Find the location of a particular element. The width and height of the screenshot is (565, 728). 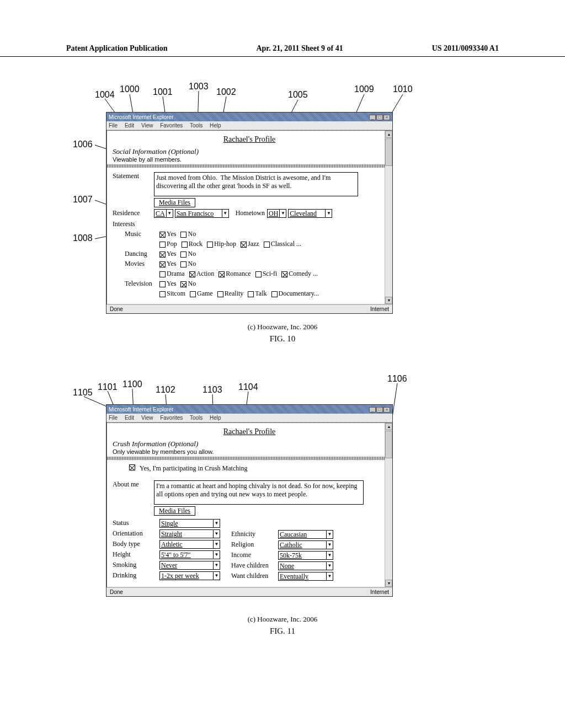

residence-city-dropdown: San Francisco▼ is located at coordinates (202, 213).